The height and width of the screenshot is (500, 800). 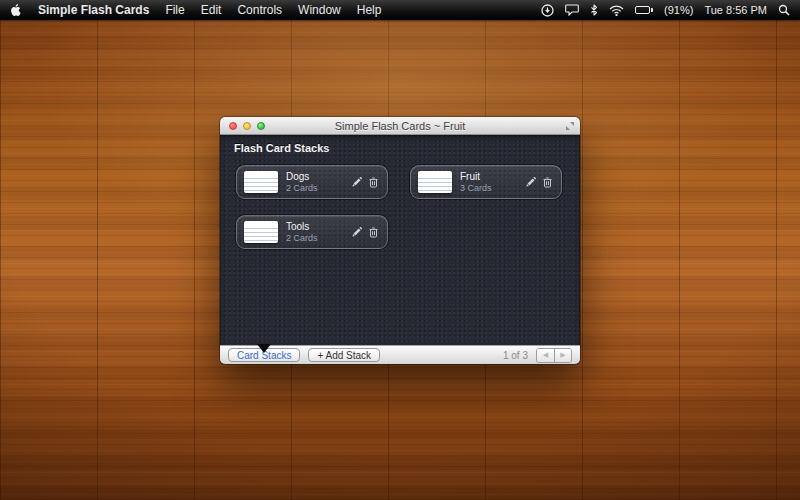 I want to click on stack-name: Fruit, so click(x=476, y=177).